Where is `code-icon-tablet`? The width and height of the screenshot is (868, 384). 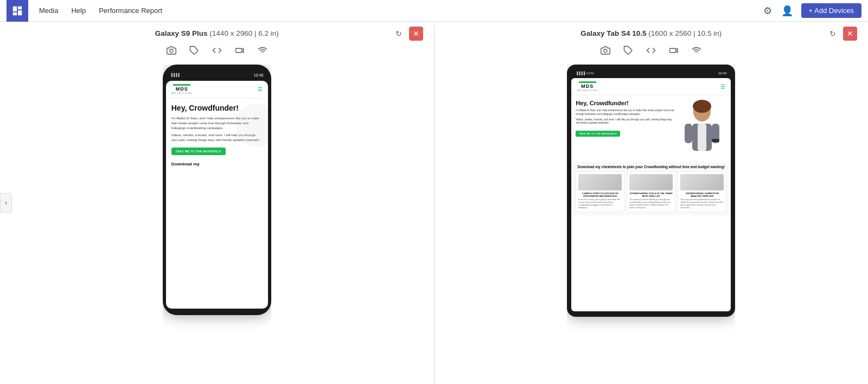 code-icon-tablet is located at coordinates (651, 50).